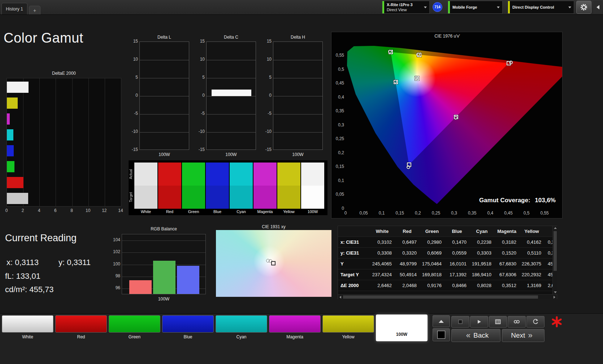  Describe the element at coordinates (532, 274) in the screenshot. I see `table-cell: 220,2932` at that location.